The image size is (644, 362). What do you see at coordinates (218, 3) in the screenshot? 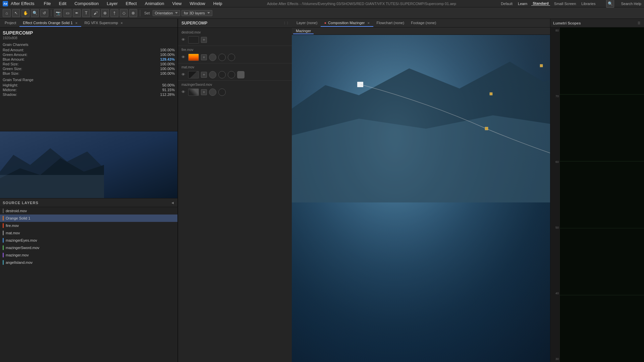
I see `menu-help: Help` at bounding box center [218, 3].